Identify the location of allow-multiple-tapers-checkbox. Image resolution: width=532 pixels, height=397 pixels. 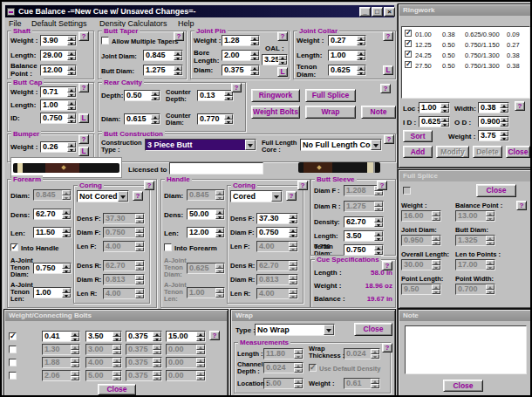
(105, 40).